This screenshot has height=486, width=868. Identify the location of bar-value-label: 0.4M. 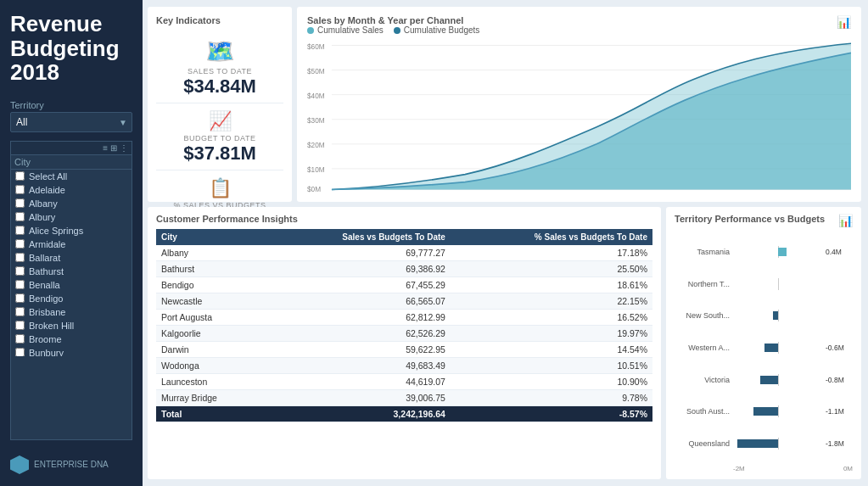
(839, 252).